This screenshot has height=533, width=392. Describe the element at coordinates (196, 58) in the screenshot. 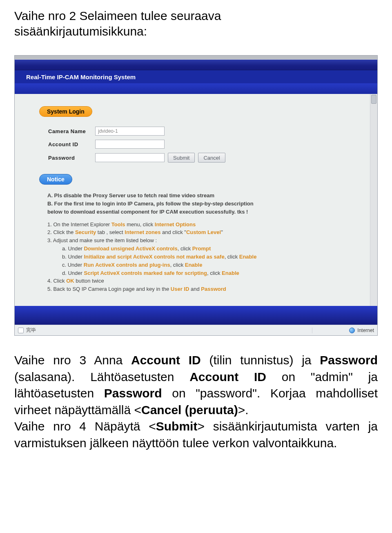

I see `titlebar` at that location.